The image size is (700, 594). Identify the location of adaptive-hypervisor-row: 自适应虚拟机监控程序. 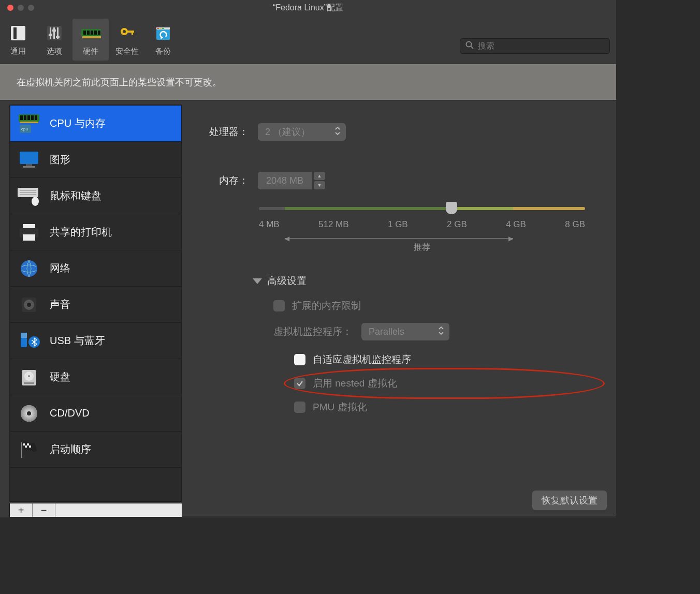
(445, 360).